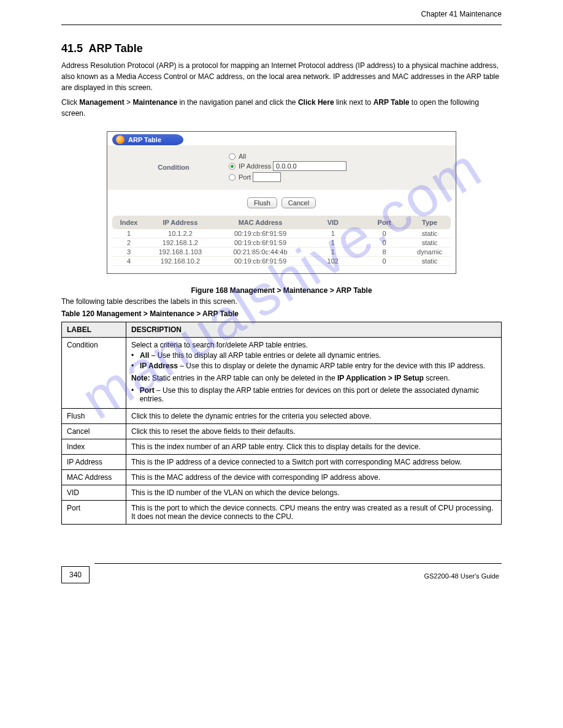  I want to click on cell-index: 2, so click(129, 243).